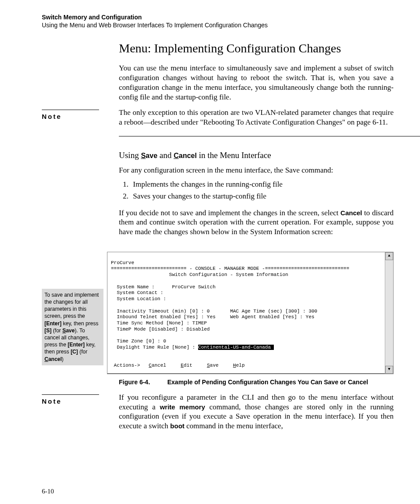  Describe the element at coordinates (217, 415) in the screenshot. I see `note-2: Note If you reconfigure a parameter in t…` at that location.